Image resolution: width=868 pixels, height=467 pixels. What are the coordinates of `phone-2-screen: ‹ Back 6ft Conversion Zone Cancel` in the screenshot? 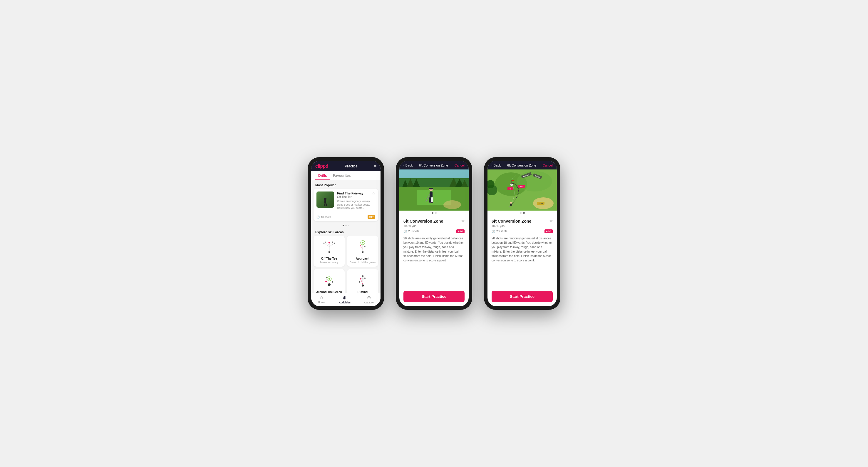 It's located at (434, 234).